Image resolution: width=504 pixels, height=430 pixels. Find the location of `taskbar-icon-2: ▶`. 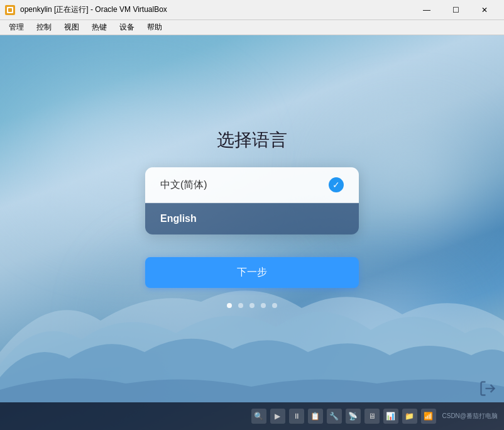

taskbar-icon-2: ▶ is located at coordinates (278, 416).